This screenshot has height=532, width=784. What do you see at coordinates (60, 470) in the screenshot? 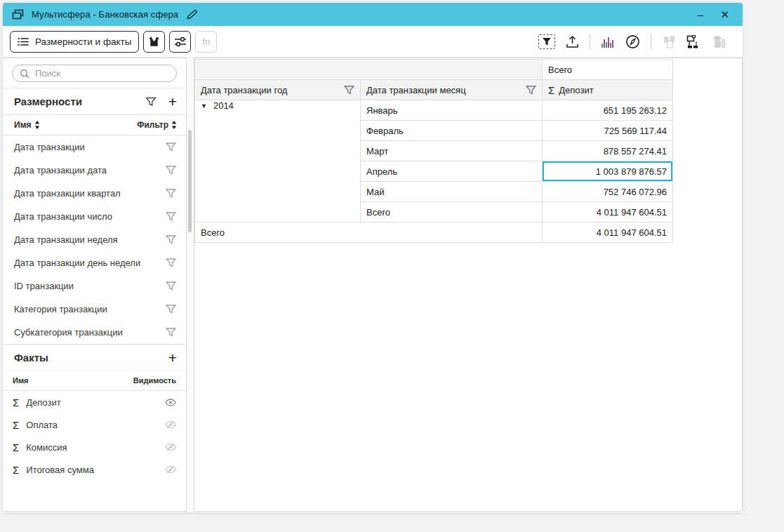
I see `fact-label: Итоговая сумма` at bounding box center [60, 470].